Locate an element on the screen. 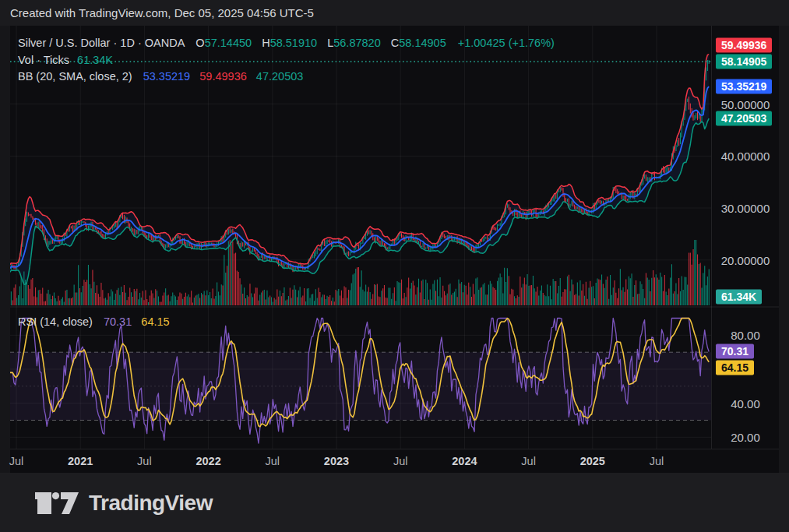  price-tick: 50.00000 is located at coordinates (745, 104).